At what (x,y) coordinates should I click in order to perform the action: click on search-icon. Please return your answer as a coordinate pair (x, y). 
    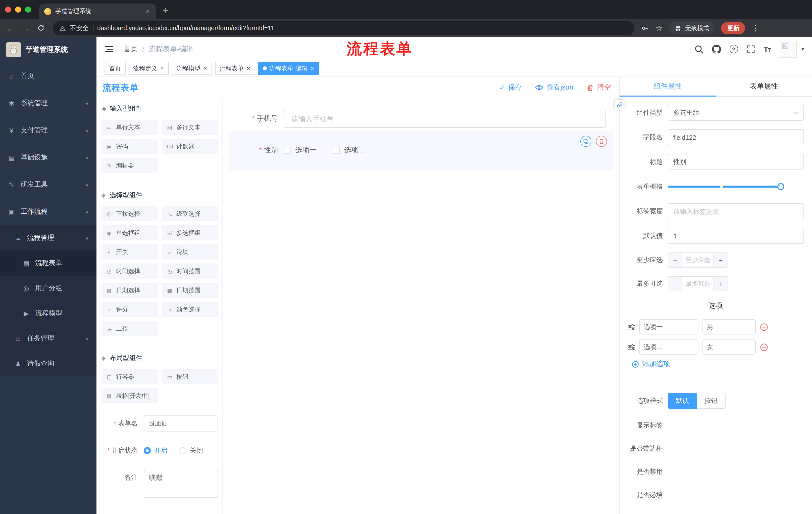
    Looking at the image, I should click on (699, 49).